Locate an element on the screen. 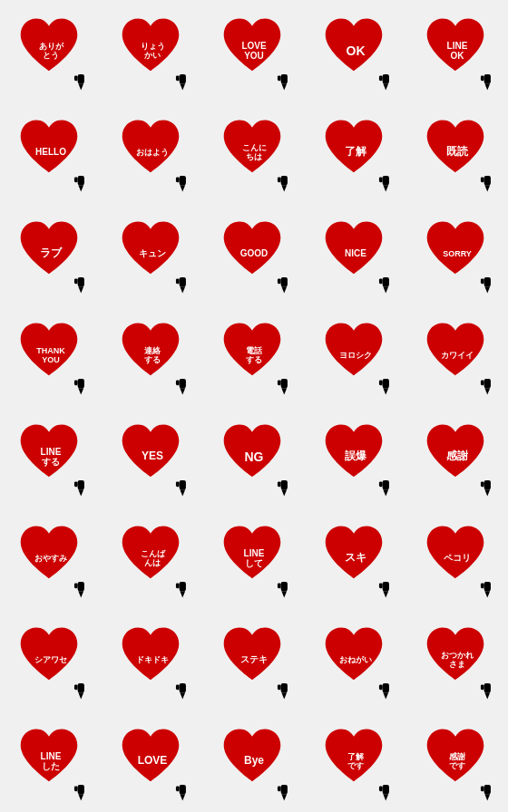 The height and width of the screenshot is (812, 508). sticker-label: スキ is located at coordinates (356, 558).